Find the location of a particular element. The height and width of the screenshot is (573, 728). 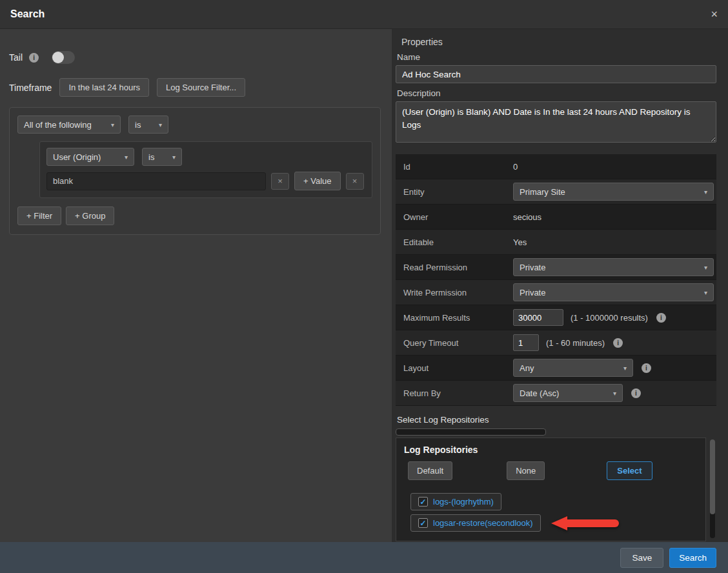

properties-title: Properties is located at coordinates (559, 42).